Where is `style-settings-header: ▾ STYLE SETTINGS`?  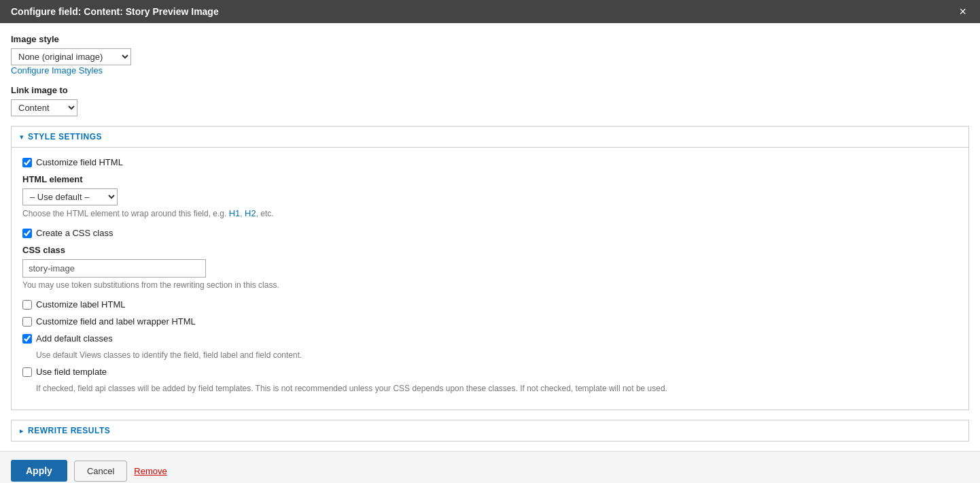
style-settings-header: ▾ STYLE SETTINGS is located at coordinates (490, 137).